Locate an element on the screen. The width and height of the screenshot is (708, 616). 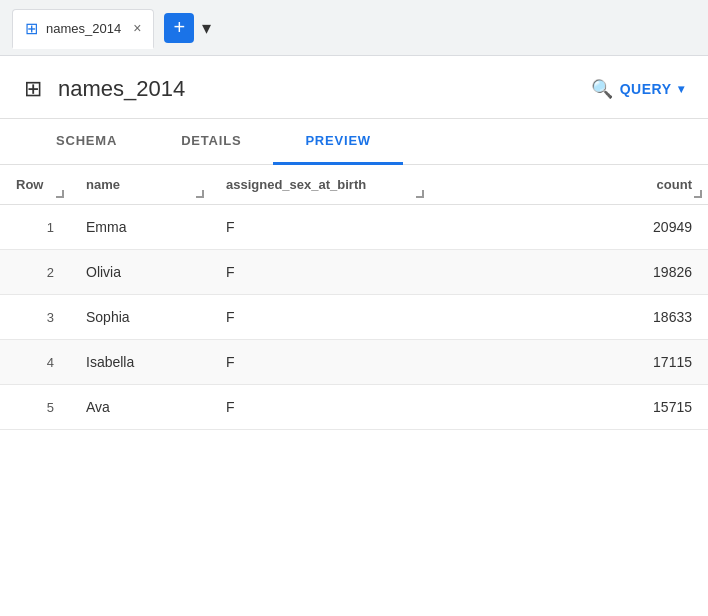
cell-row-number: 5 is located at coordinates (35, 408).